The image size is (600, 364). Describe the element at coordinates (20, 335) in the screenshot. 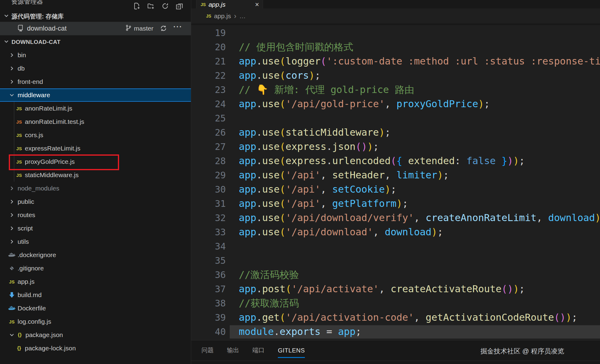

I see `braces-file-icon: {}` at that location.